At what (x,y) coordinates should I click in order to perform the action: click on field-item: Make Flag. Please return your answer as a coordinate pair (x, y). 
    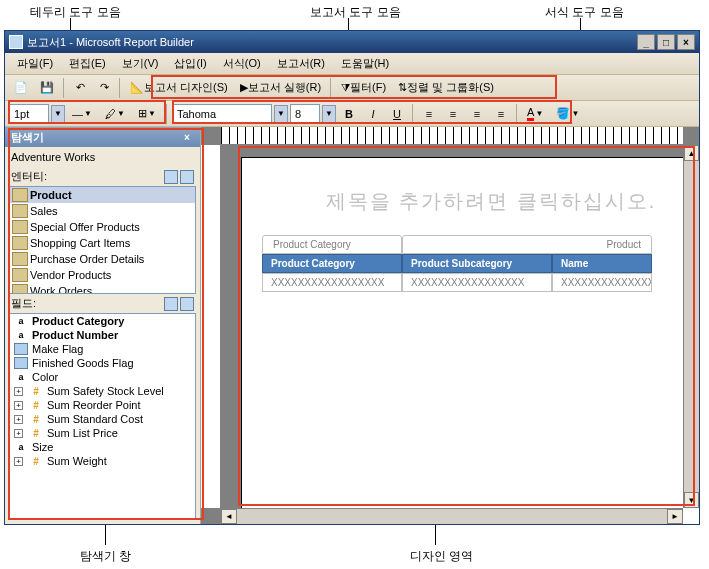
    Looking at the image, I should click on (102, 349).